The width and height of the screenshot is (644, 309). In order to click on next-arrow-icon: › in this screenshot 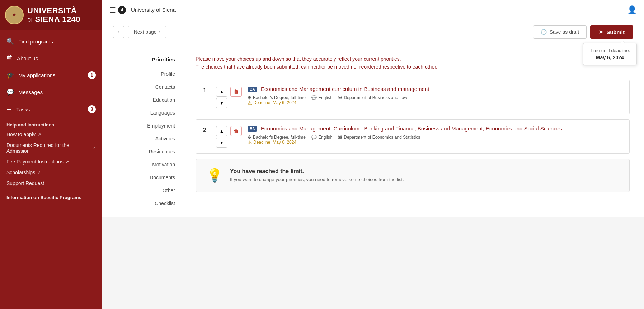, I will do `click(160, 32)`.